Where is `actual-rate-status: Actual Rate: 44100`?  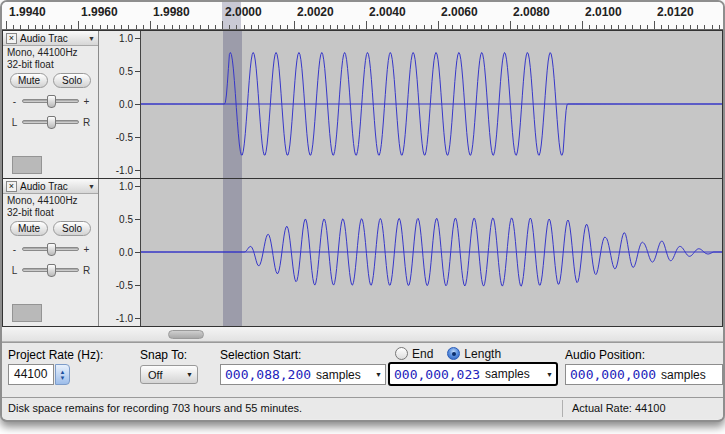 actual-rate-status: Actual Rate: 44100 is located at coordinates (619, 408).